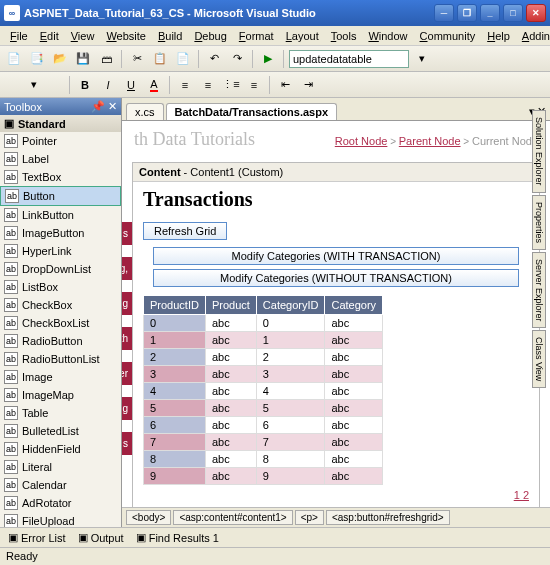  Describe the element at coordinates (310, 518) in the screenshot. I see `tag-crumb: <p>` at that location.